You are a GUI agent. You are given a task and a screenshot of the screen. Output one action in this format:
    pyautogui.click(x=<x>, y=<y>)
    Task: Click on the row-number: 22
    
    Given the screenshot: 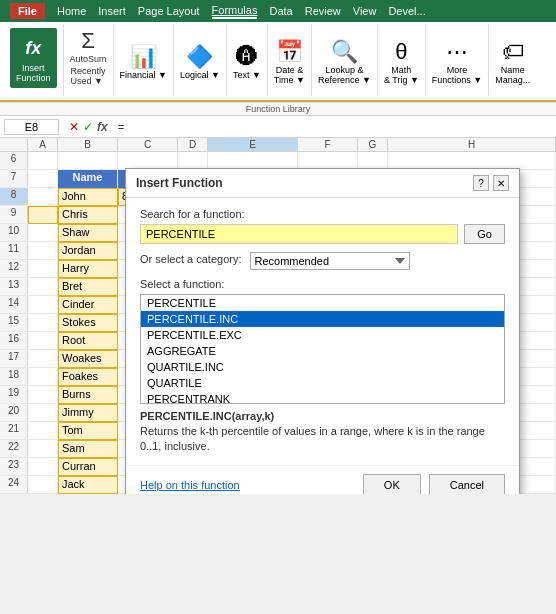 What is the action you would take?
    pyautogui.click(x=14, y=448)
    